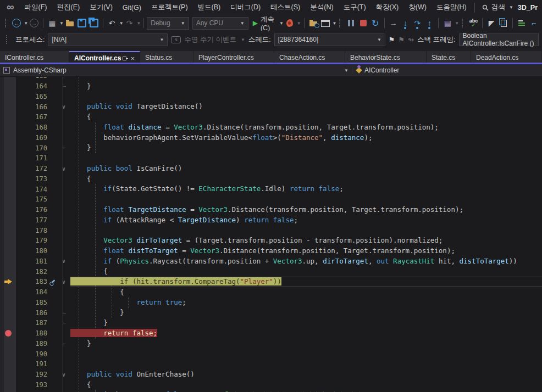 The width and height of the screenshot is (542, 392). What do you see at coordinates (69, 8) in the screenshot?
I see `menu-item: 편집(E)` at bounding box center [69, 8].